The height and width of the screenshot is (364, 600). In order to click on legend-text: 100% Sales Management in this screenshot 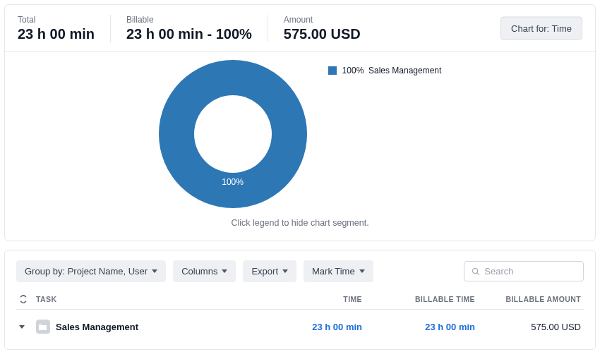, I will do `click(392, 71)`.